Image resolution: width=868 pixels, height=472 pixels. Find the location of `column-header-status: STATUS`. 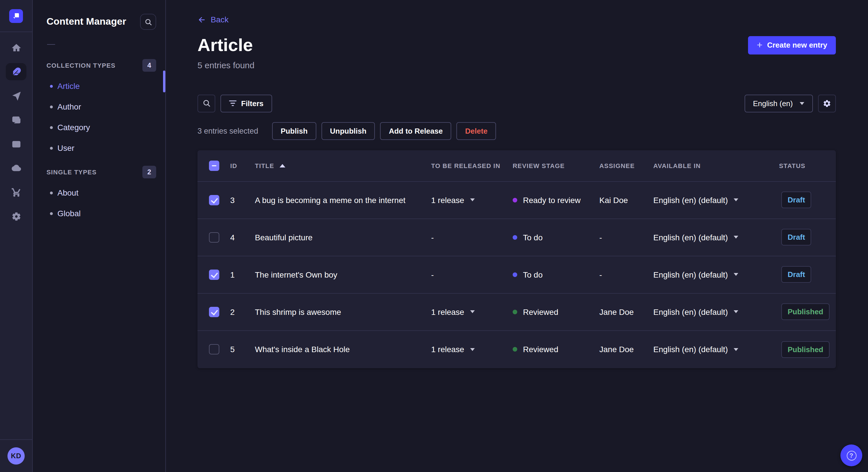

column-header-status: STATUS is located at coordinates (807, 166).